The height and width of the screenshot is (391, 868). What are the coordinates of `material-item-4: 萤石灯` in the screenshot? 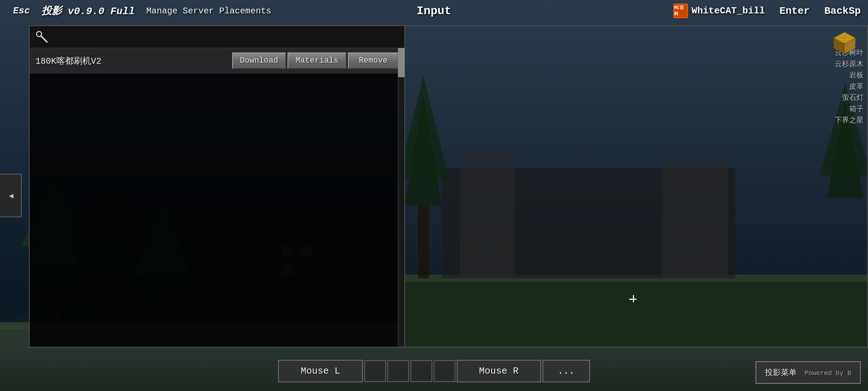 It's located at (838, 98).